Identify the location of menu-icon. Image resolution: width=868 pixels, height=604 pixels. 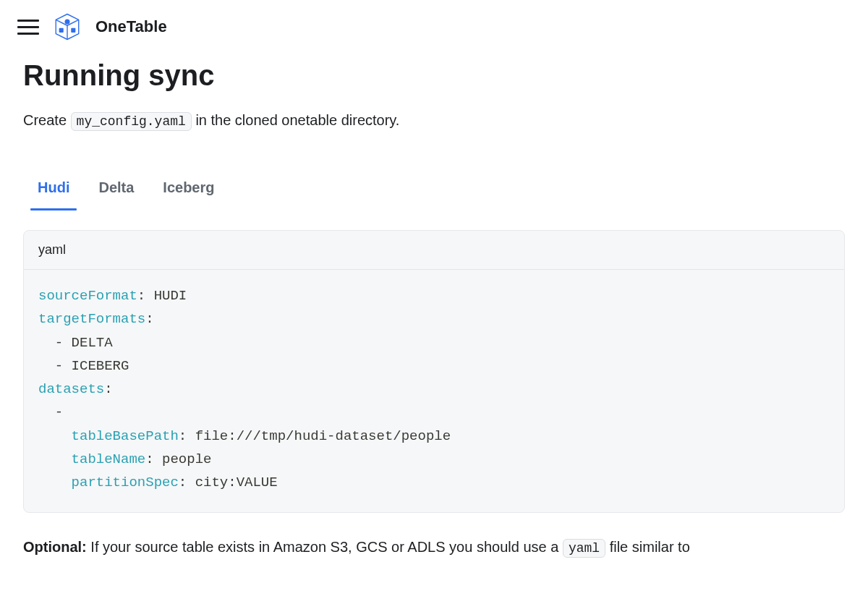
(28, 27).